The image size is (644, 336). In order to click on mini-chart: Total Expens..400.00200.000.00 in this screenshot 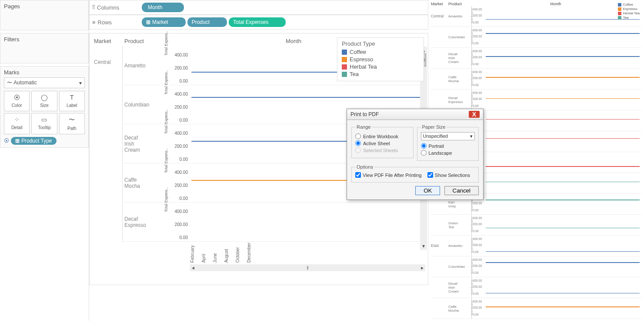, I will do `click(296, 222)`.